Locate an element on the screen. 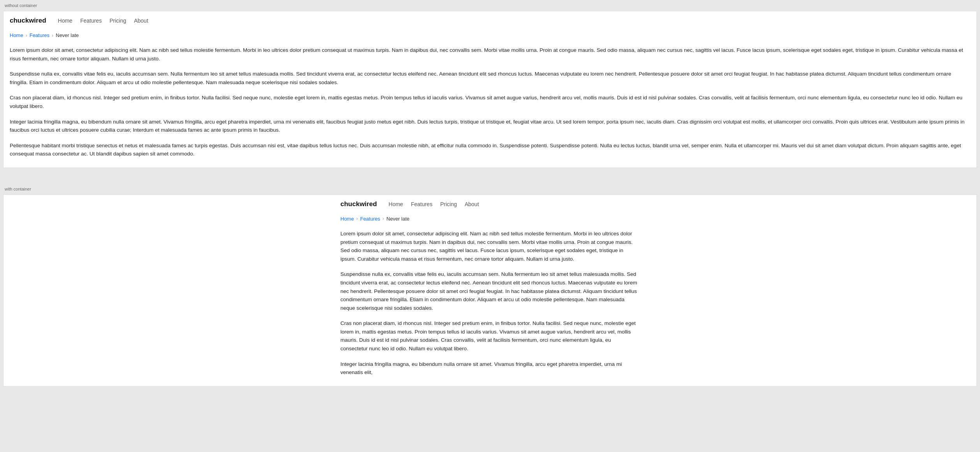  content-p4-without: Integer lacinia fringilla magna, eu bibe… is located at coordinates (490, 126).